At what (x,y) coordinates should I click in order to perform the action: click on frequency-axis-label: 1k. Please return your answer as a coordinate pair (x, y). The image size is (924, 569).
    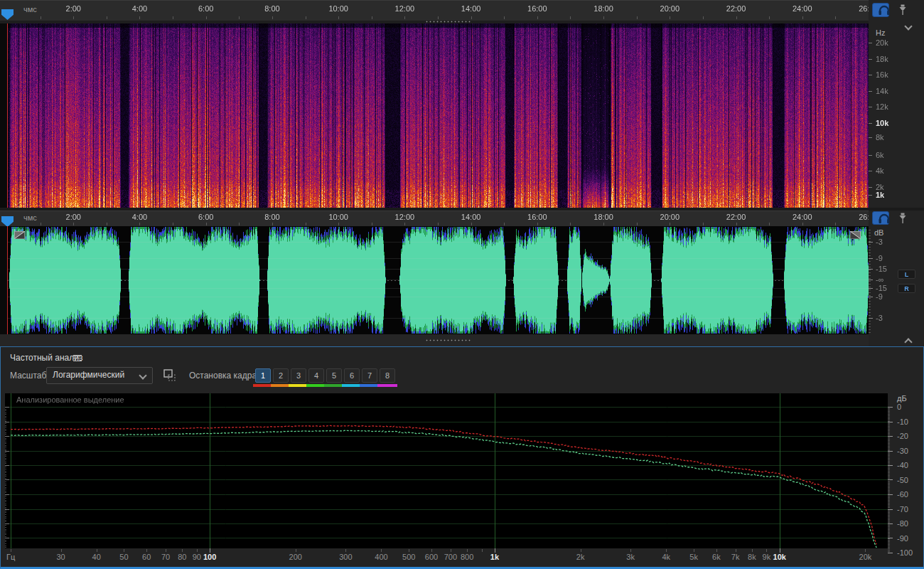
    Looking at the image, I should click on (495, 557).